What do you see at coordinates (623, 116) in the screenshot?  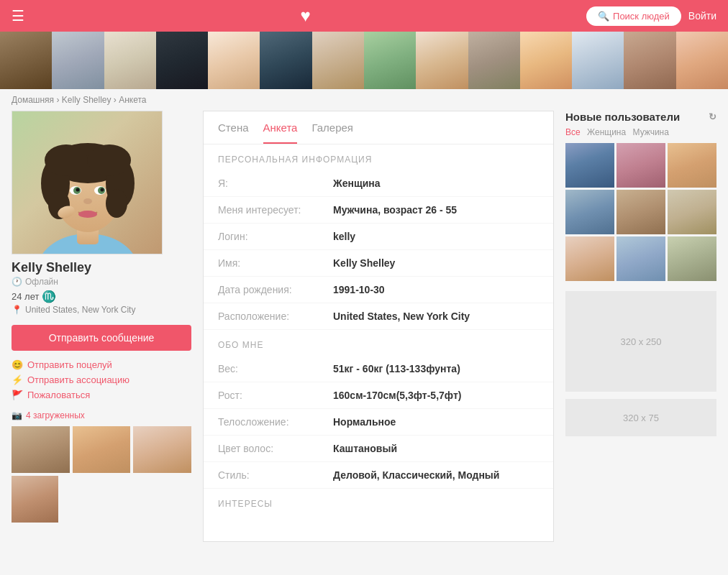 I see `new-users-title: Новые пользователи` at bounding box center [623, 116].